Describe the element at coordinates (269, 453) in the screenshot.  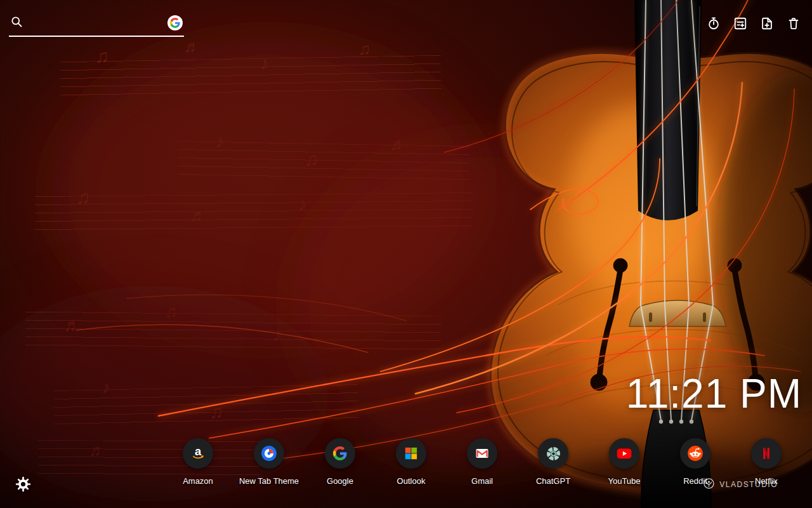
I see `new-tab-theme-icon` at that location.